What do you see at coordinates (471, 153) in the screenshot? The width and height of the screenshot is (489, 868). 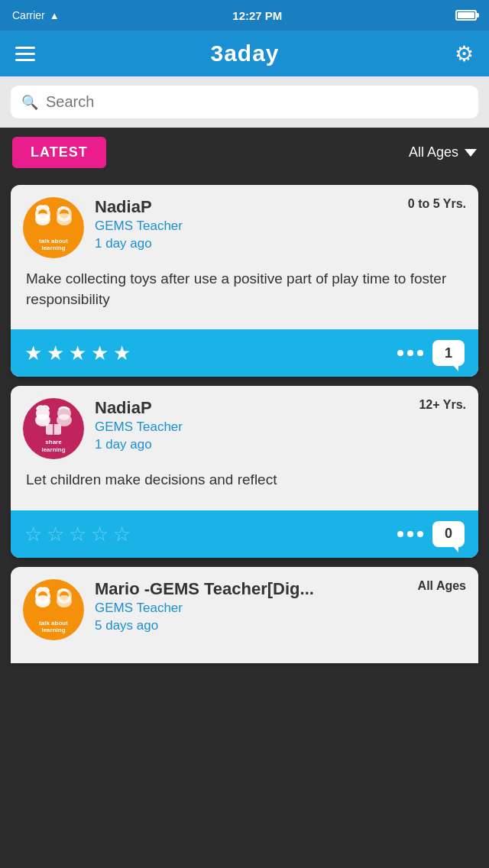 I see `chevron-down-icon` at bounding box center [471, 153].